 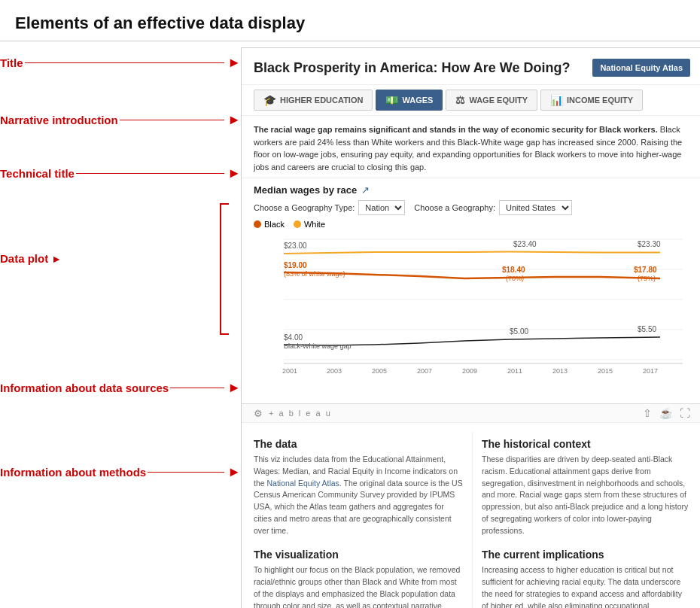 I want to click on info-block-viz-title: The visualization, so click(x=358, y=555).